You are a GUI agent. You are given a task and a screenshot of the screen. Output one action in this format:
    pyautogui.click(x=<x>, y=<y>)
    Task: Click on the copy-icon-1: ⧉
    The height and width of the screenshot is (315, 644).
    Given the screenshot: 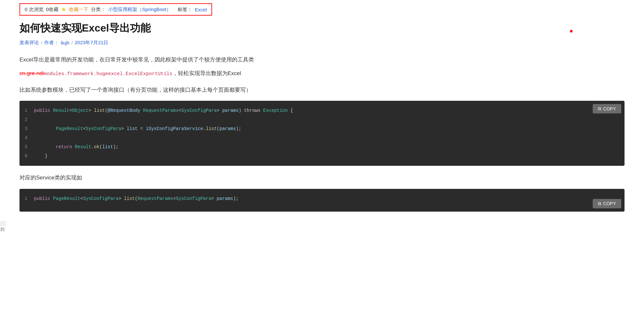 What is the action you would take?
    pyautogui.click(x=600, y=109)
    